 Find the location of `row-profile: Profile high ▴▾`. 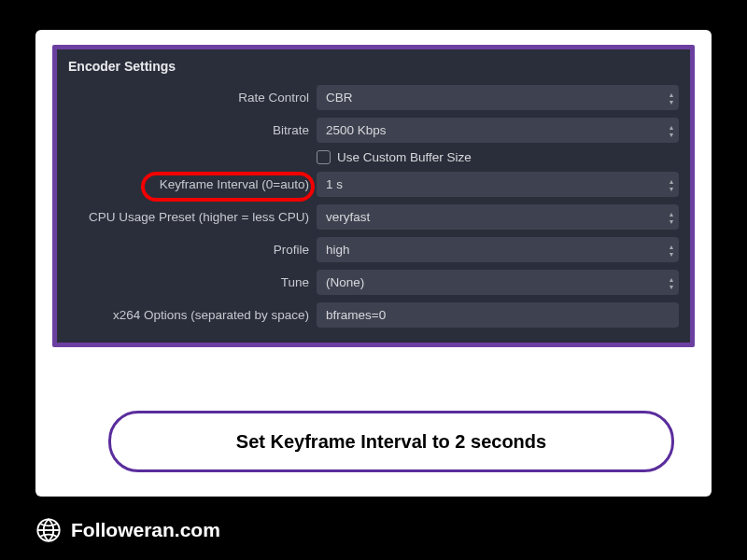

row-profile: Profile high ▴▾ is located at coordinates (374, 250).